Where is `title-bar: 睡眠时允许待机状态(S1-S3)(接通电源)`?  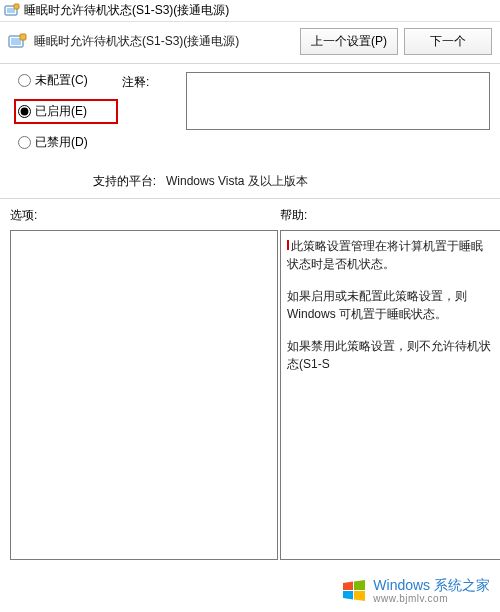 title-bar: 睡眠时允许待机状态(S1-S3)(接通电源) is located at coordinates (250, 11).